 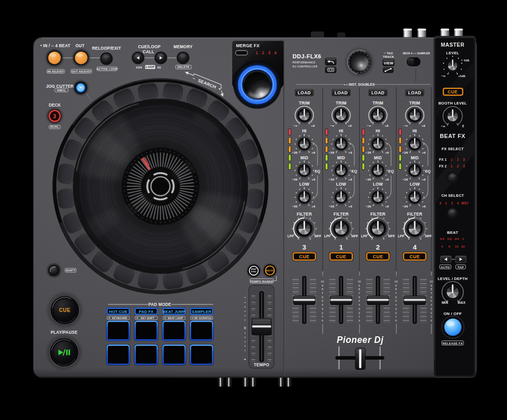 I want to click on svg-text: LOAD, so click(x=341, y=93).